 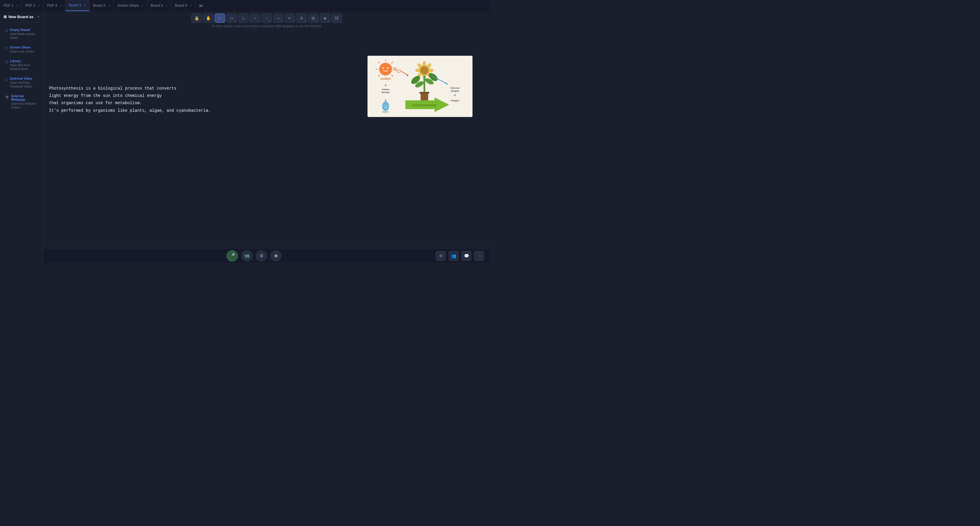 What do you see at coordinates (325, 18) in the screenshot?
I see `tool-icon-eraser: ◈` at bounding box center [325, 18].